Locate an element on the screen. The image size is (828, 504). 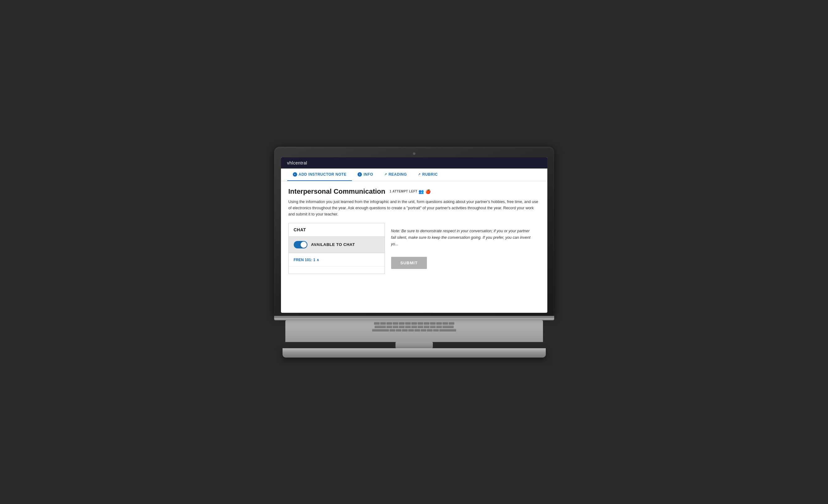
course-row: FREN 101: 1 ∧ is located at coordinates (337, 260).